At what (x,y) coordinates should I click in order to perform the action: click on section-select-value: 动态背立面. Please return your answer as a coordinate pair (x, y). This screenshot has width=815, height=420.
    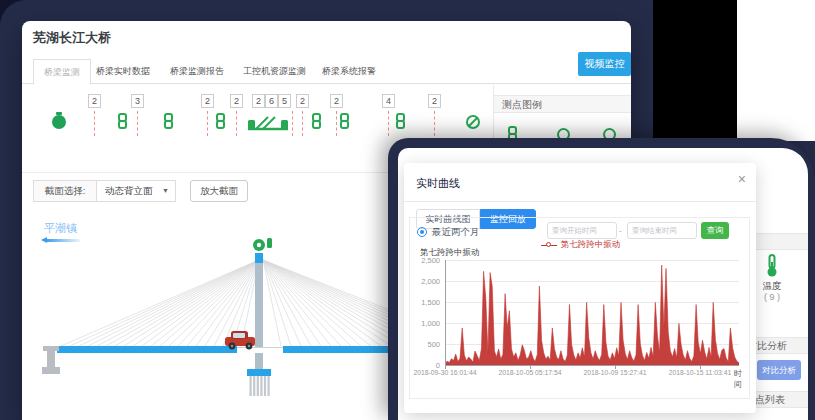
    Looking at the image, I should click on (129, 190).